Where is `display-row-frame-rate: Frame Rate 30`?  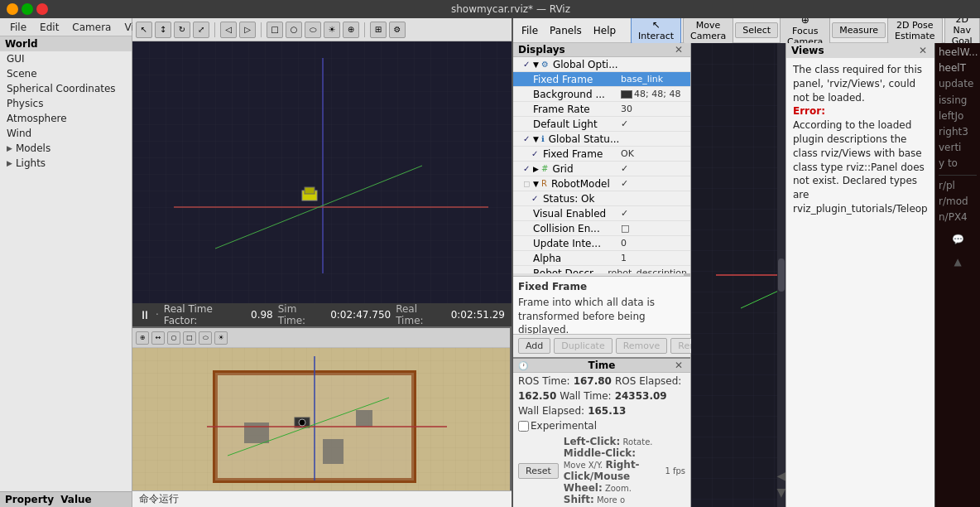
display-row-frame-rate: Frame Rate 30 is located at coordinates (602, 109).